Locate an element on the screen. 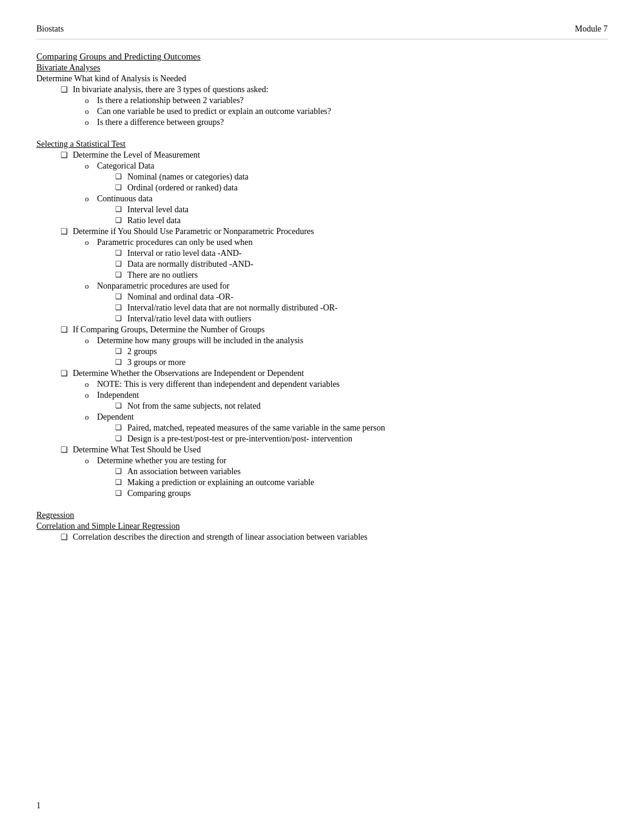 The image size is (644, 835). list-item: ❑ Not from the same subjects, not relate… is located at coordinates (361, 406).